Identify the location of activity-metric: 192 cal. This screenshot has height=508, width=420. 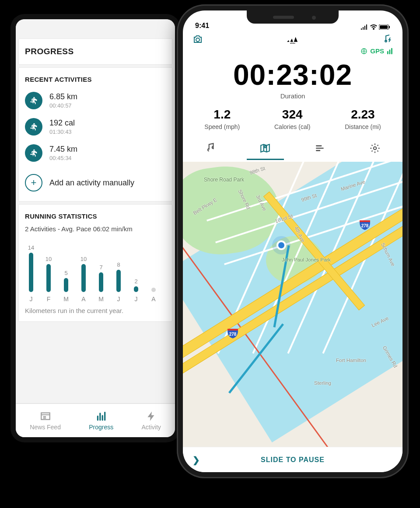
(62, 123).